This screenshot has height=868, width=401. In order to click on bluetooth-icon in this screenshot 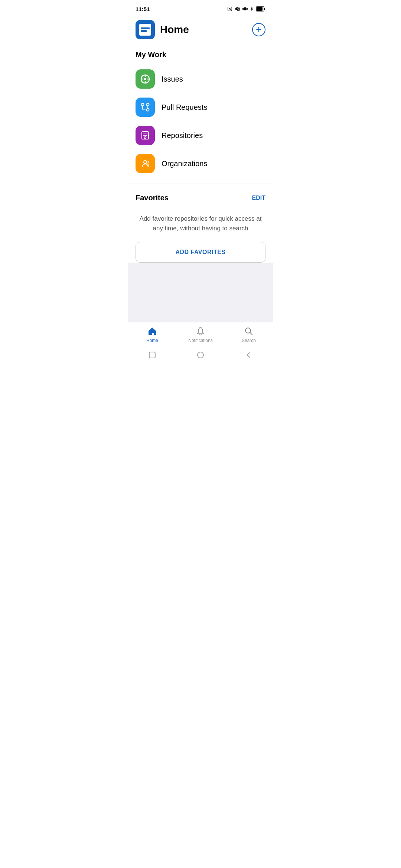, I will do `click(252, 9)`.